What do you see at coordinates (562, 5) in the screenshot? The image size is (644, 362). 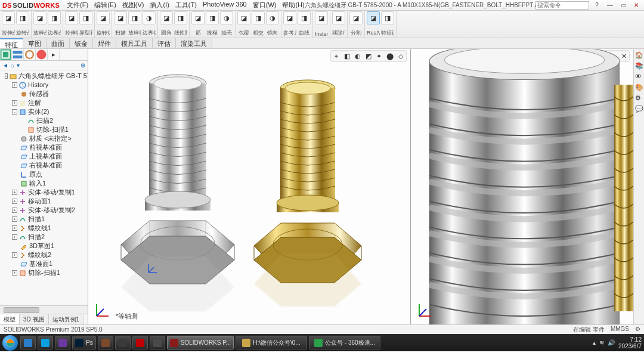 I see `command-search` at bounding box center [562, 5].